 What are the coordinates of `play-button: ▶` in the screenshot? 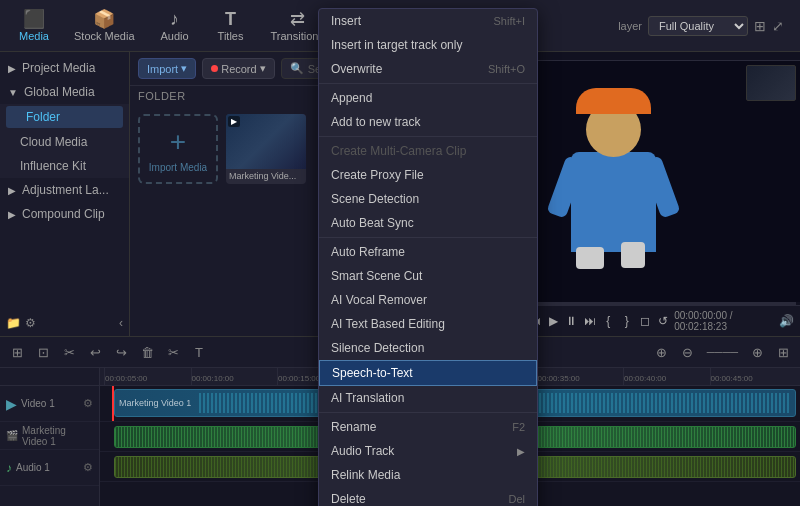 It's located at (552, 321).